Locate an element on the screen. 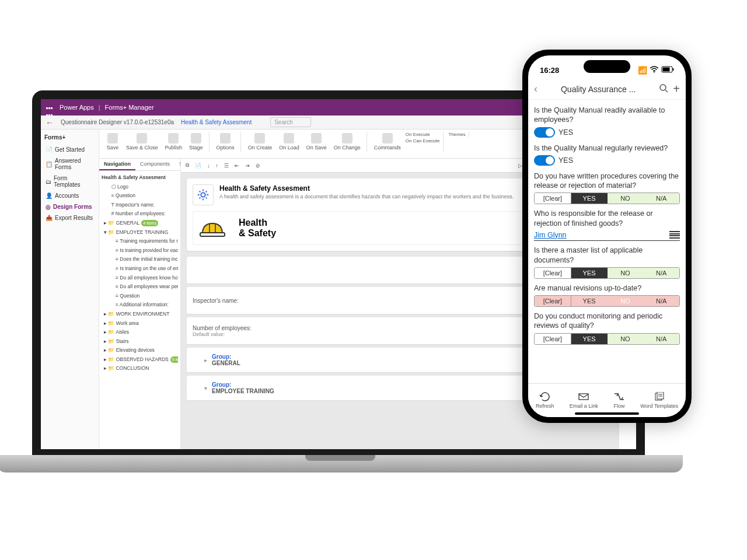 This screenshot has height=560, width=747. dynamic-island is located at coordinates (607, 66).